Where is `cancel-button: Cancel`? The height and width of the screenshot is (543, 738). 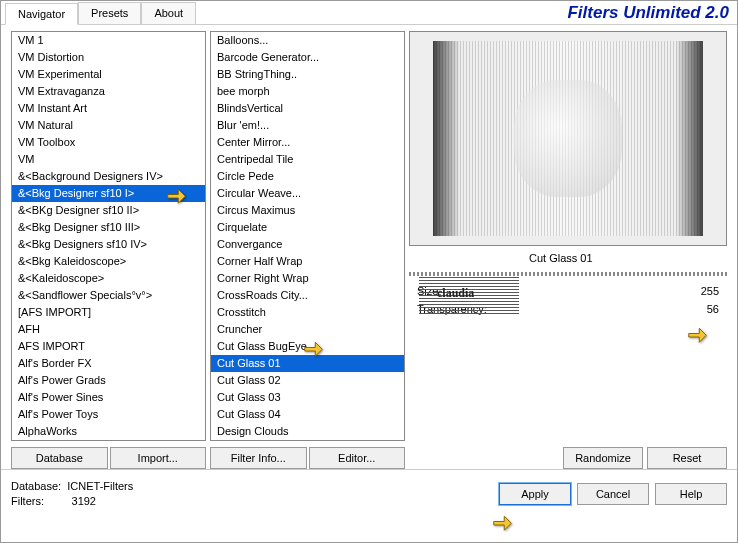
cancel-button: Cancel is located at coordinates (613, 494).